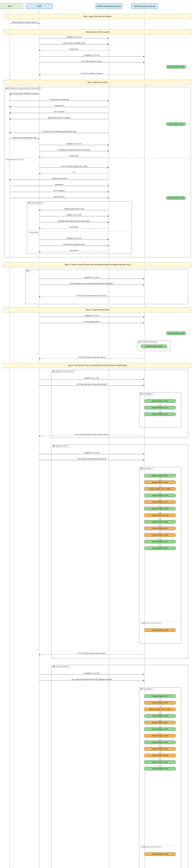 This screenshot has height=868, width=195. I want to click on message-label: Follow redirect (authorization-code), so click(24, 137).